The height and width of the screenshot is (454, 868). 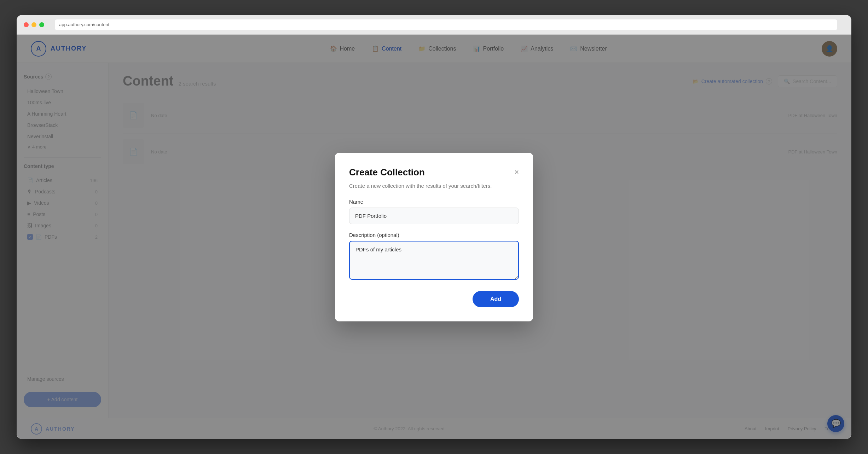 What do you see at coordinates (434, 202) in the screenshot?
I see `name-label: Name` at bounding box center [434, 202].